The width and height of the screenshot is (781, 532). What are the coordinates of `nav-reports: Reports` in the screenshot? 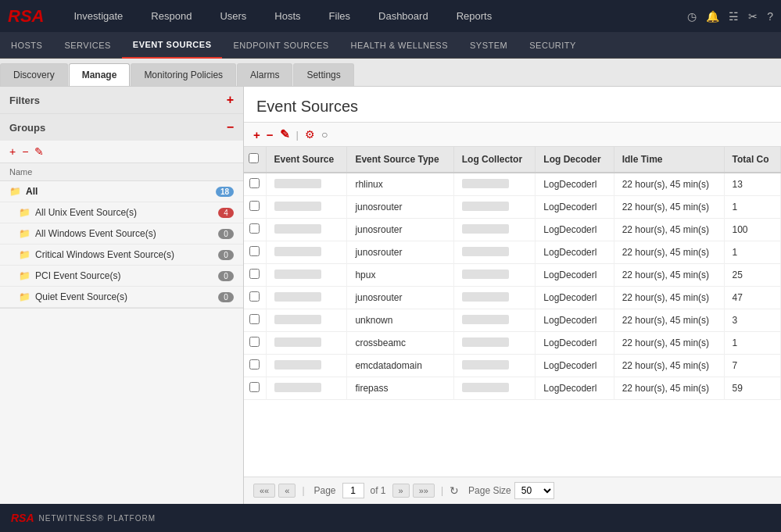 It's located at (475, 16).